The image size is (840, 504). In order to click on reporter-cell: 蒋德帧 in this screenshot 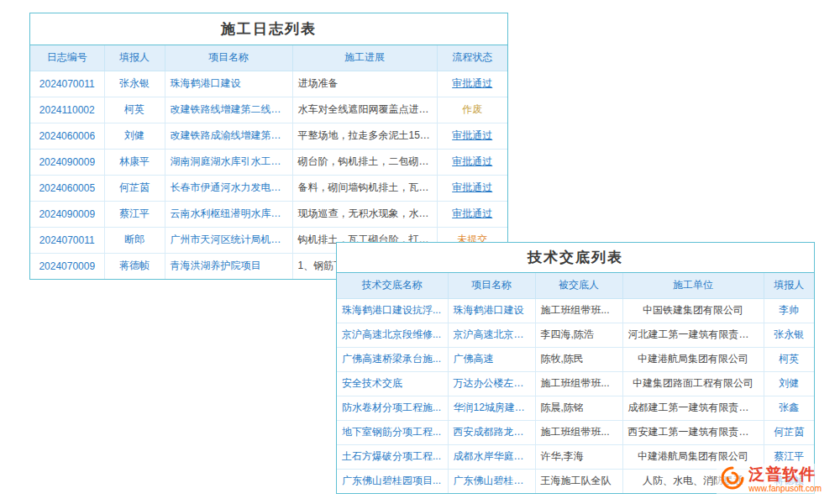, I will do `click(134, 265)`.